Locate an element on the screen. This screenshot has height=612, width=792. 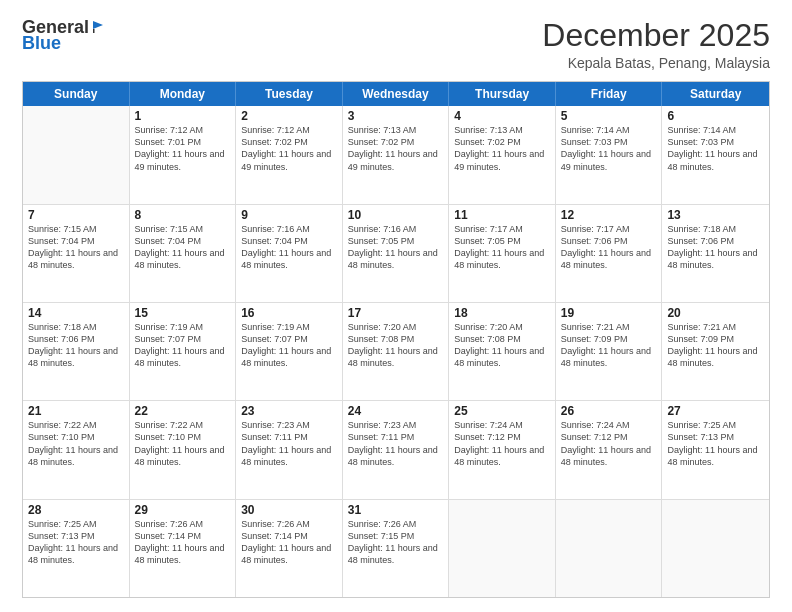
sunset-text: Sunset: 7:08 PM is located at coordinates (502, 339).